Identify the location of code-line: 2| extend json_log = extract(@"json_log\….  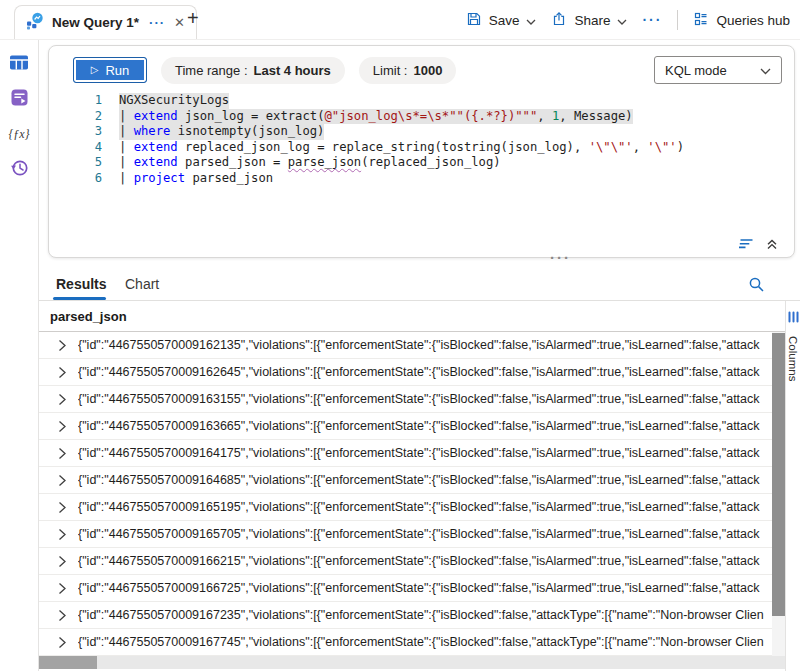
(420, 117).